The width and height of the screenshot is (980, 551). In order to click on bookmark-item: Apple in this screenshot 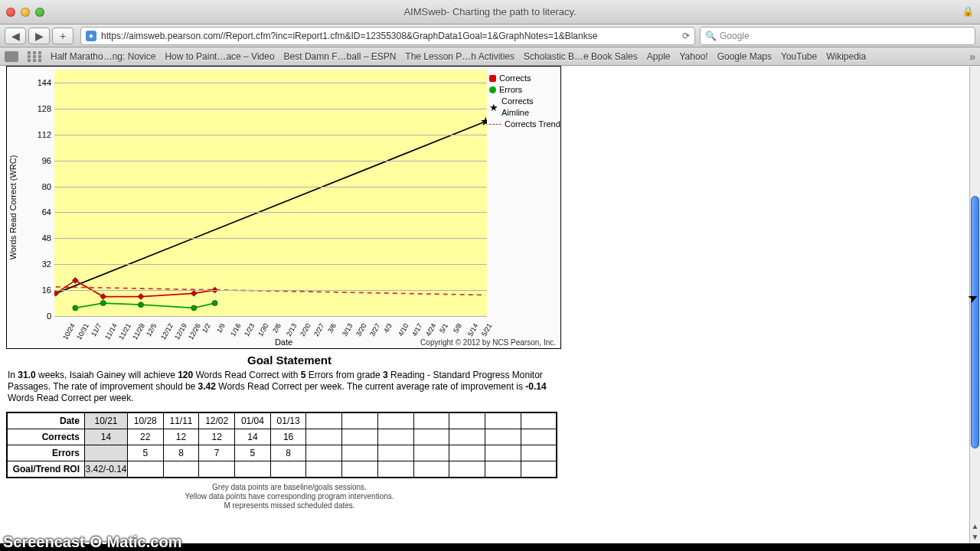, I will do `click(658, 57)`.